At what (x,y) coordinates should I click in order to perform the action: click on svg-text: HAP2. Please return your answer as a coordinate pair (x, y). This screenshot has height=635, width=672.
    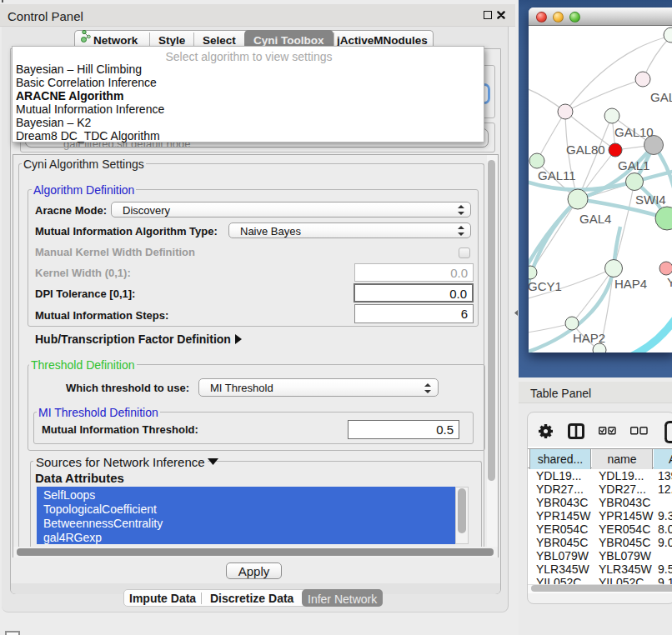
    Looking at the image, I should click on (589, 338).